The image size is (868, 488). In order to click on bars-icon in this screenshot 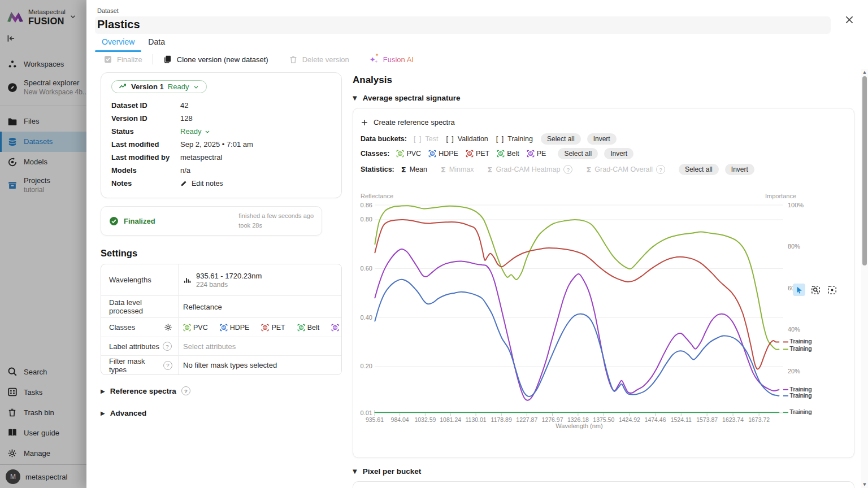, I will do `click(188, 280)`.